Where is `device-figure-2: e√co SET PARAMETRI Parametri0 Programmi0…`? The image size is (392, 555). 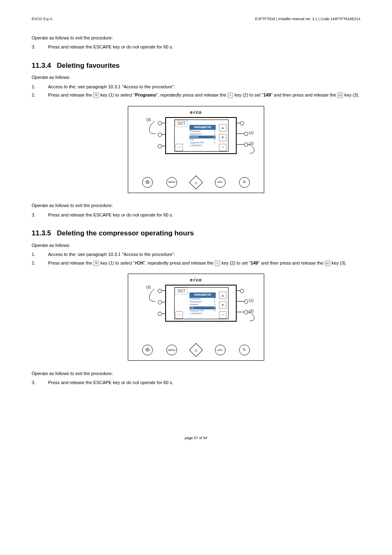
device-figure-2: e√co SET PARAMETRI Parametri0 Programmi0… is located at coordinates (196, 317).